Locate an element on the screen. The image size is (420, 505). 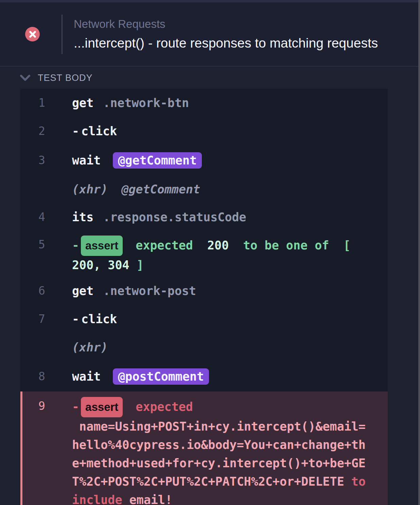
test-failed-status-icon is located at coordinates (33, 34).